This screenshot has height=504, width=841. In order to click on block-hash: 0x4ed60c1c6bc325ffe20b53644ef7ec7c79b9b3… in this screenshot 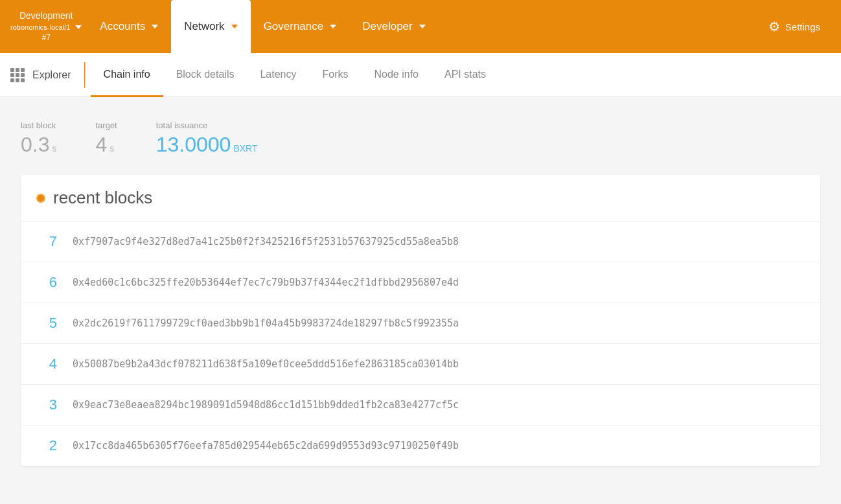, I will do `click(266, 282)`.